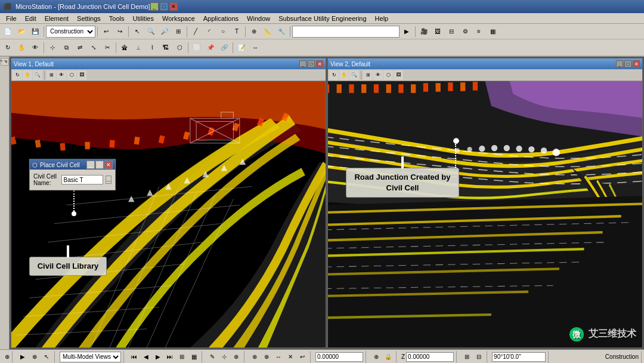 The height and width of the screenshot is (363, 644). I want to click on vp-tb-view-right: 👁, so click(378, 75).